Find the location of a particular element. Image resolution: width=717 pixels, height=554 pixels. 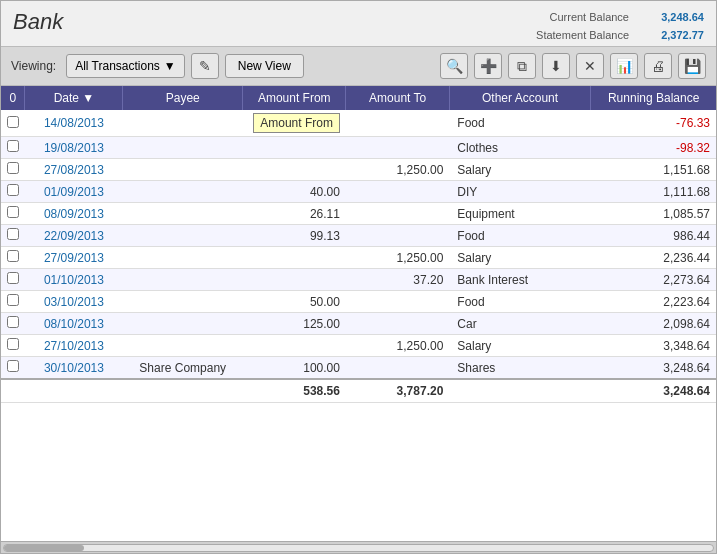

table-row: 22/09/201399.13Food986.44 is located at coordinates (358, 236).